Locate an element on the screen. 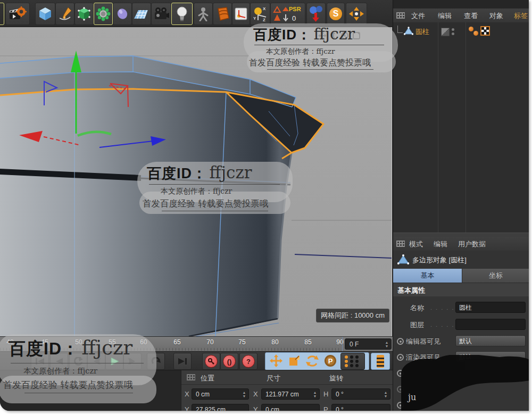 This screenshot has width=532, height=414. size-x-value: 121.977 cm is located at coordinates (282, 394).